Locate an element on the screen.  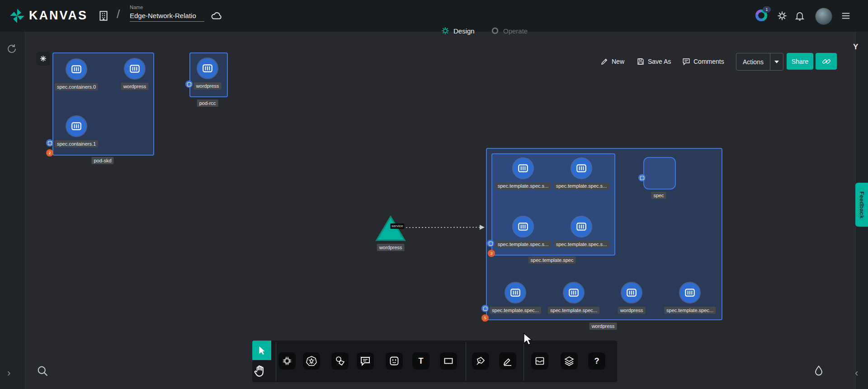
sticker-icon is located at coordinates (394, 361).